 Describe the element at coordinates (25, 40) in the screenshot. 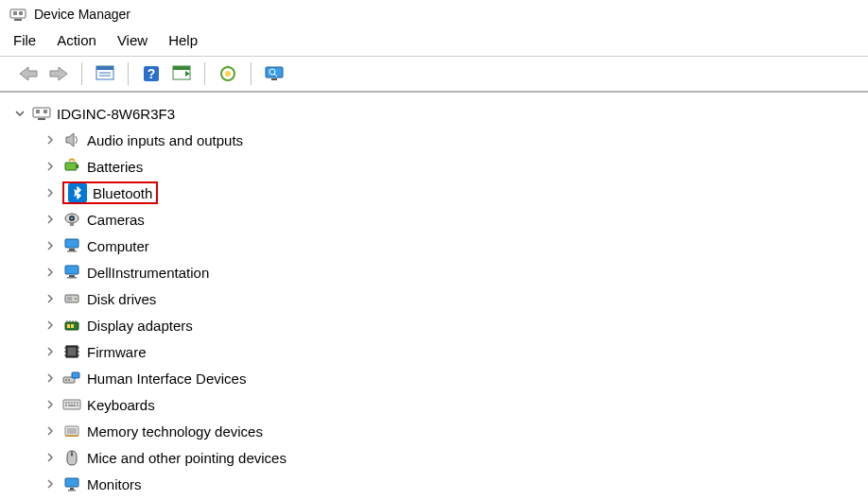

I see `menu-file: File` at that location.